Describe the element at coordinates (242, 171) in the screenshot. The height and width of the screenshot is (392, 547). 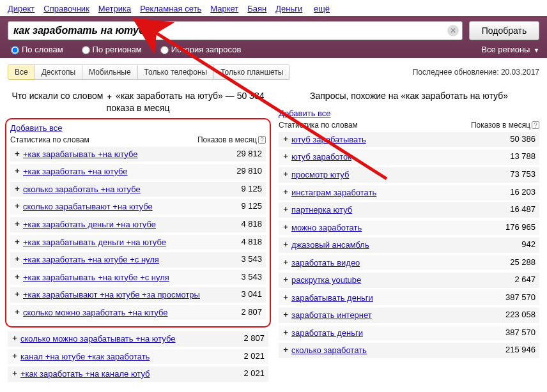
I see `count-value: 29 810` at that location.